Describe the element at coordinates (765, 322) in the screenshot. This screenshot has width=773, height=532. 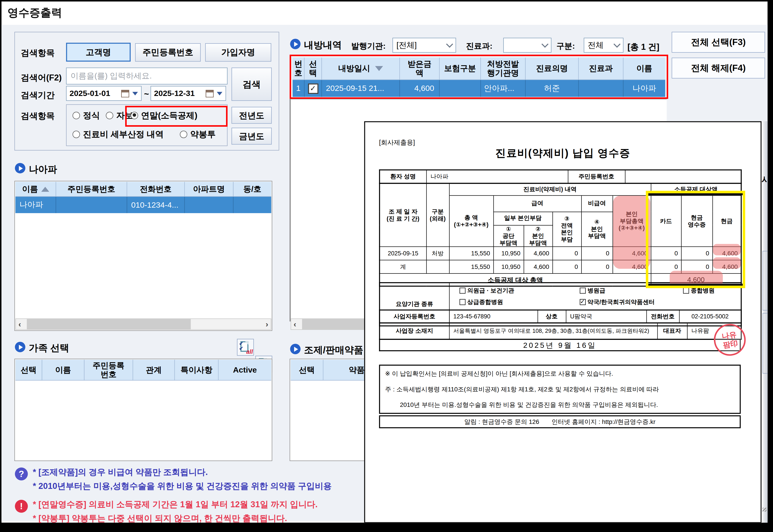
I see `underlying-window-sliver: 시` at that location.